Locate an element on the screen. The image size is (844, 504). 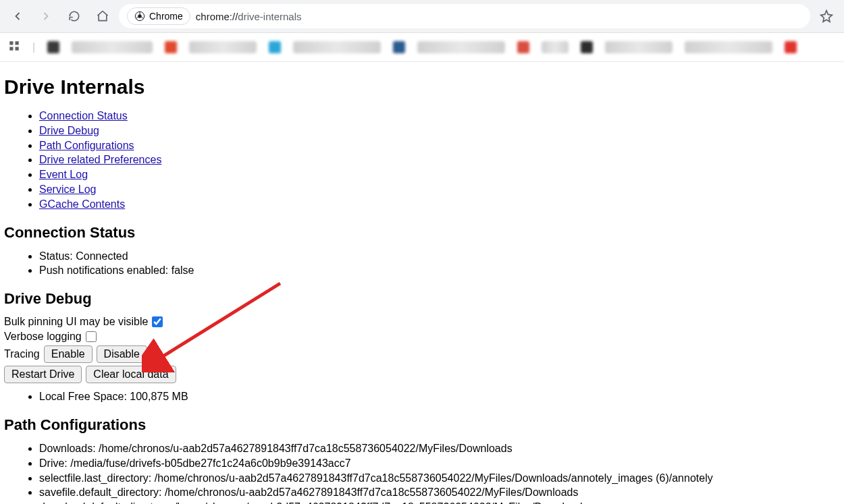
tracing-label: Tracing is located at coordinates (22, 354).